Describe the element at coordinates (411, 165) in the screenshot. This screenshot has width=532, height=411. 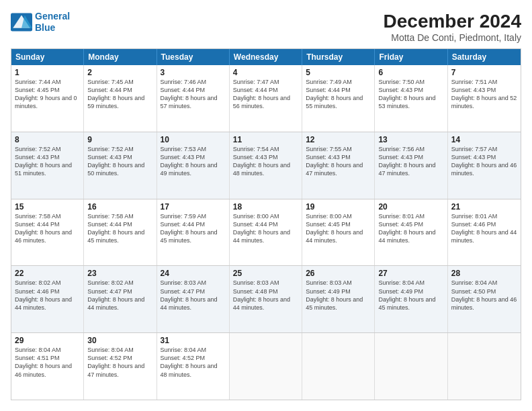
I see `calendar-cell: 13Sunrise: 7:56 AMSunset: 4:43 PMDayligh…` at that location.